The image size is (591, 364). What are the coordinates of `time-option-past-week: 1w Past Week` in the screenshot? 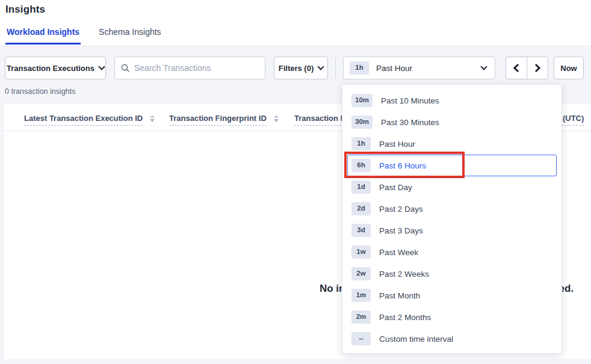 It's located at (452, 252).